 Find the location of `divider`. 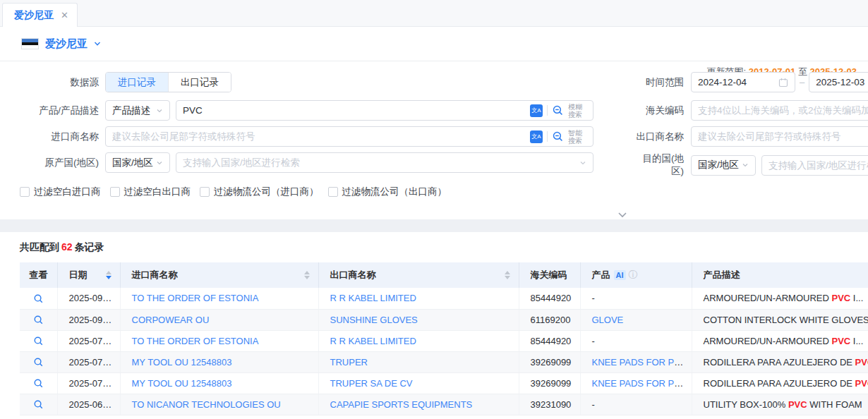

divider is located at coordinates (548, 137).